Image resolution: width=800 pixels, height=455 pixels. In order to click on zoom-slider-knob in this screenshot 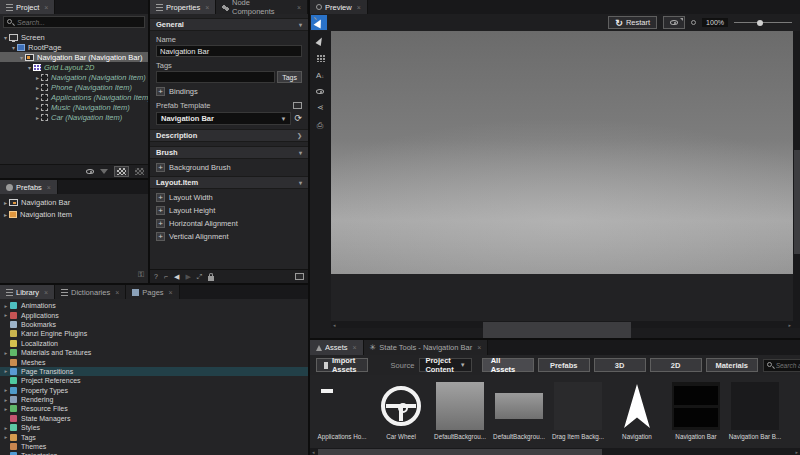, I will do `click(760, 23)`.